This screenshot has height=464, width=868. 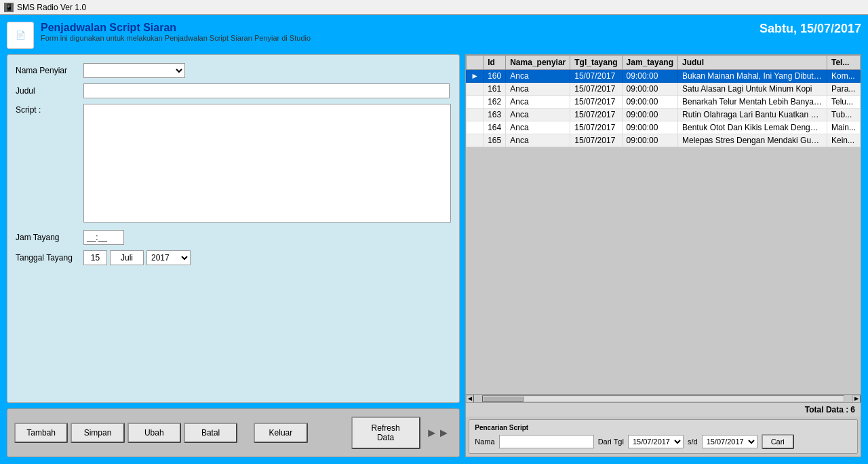 I want to click on cell-judul: Satu Alasan Lagi Untuk Minum Kopi, so click(x=752, y=90).